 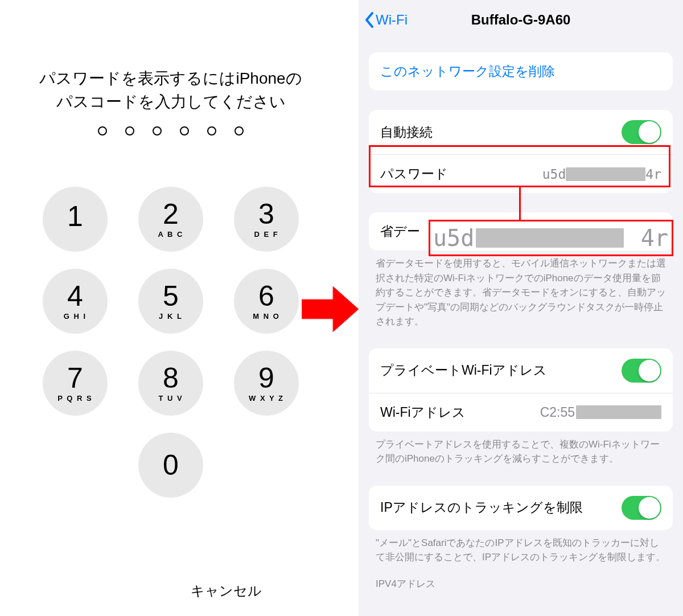 I want to click on private-wifi-toggle, so click(x=641, y=371).